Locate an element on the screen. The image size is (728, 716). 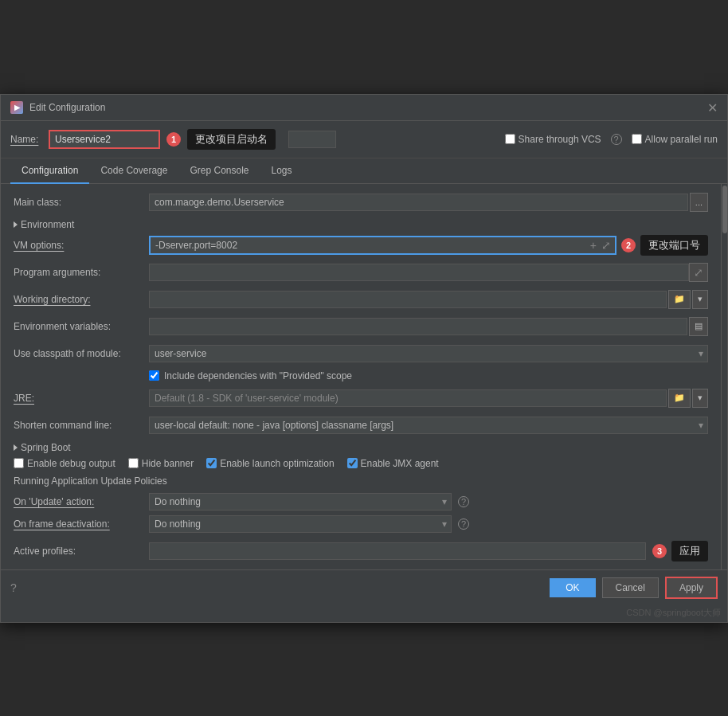
on-update-row: On 'Update' action: Do nothing Update cl… is located at coordinates (361, 502).